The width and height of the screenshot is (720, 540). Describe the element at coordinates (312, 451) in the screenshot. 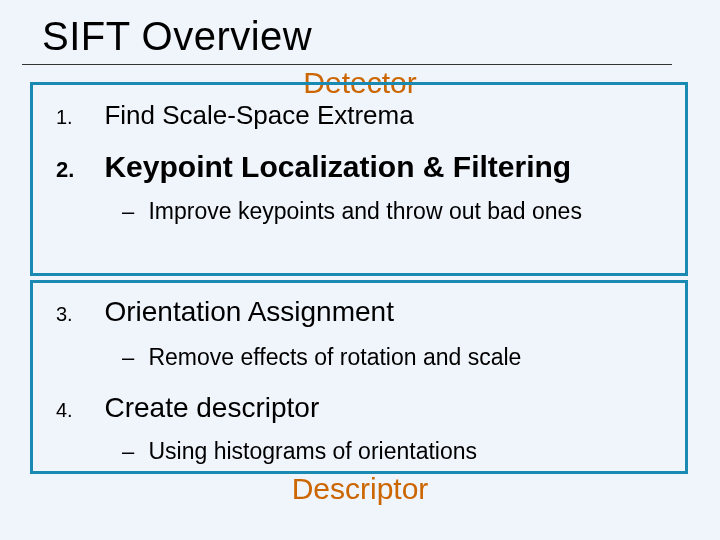

I see `subitem-text: Using histograms of orientations` at that location.